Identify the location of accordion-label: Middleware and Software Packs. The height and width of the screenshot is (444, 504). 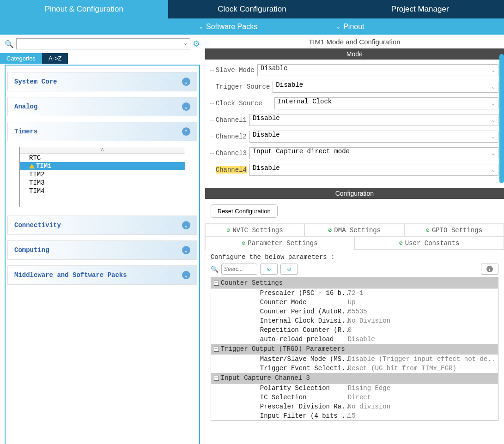
(71, 275).